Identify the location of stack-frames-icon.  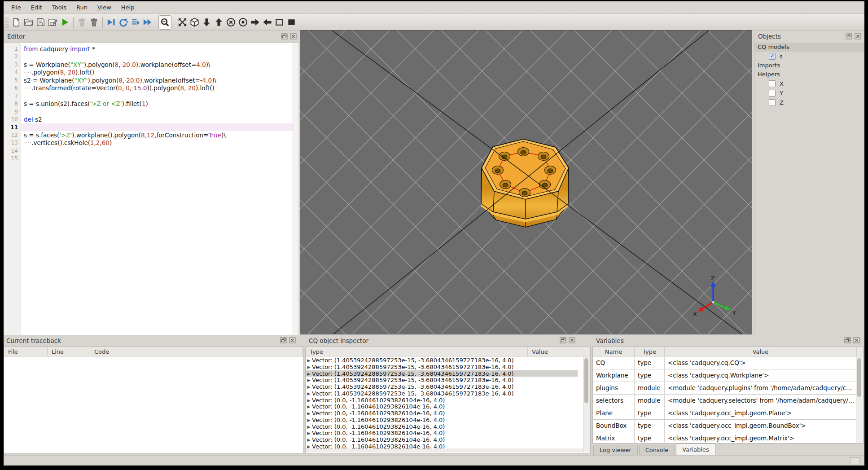
(136, 22).